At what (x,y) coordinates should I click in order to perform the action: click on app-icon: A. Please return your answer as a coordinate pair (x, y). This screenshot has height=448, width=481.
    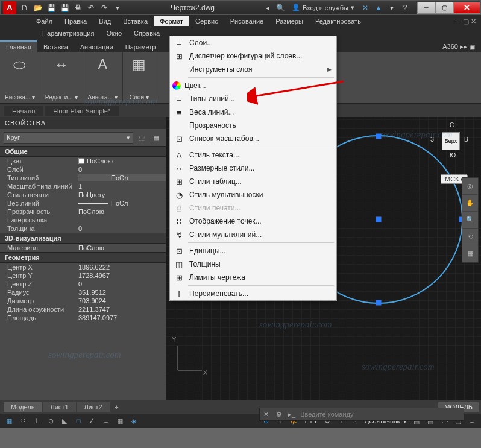
    Looking at the image, I should click on (10, 8).